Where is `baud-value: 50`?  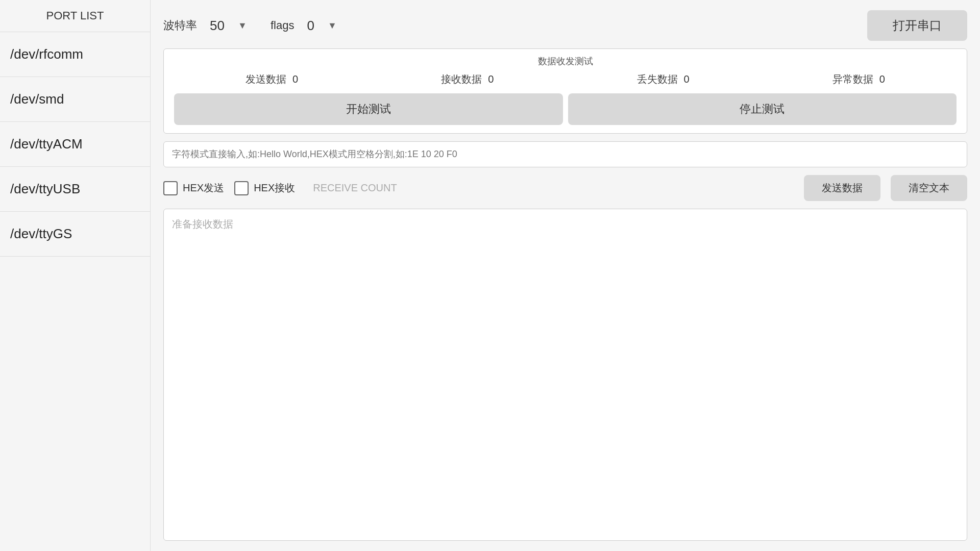
baud-value: 50 is located at coordinates (217, 26).